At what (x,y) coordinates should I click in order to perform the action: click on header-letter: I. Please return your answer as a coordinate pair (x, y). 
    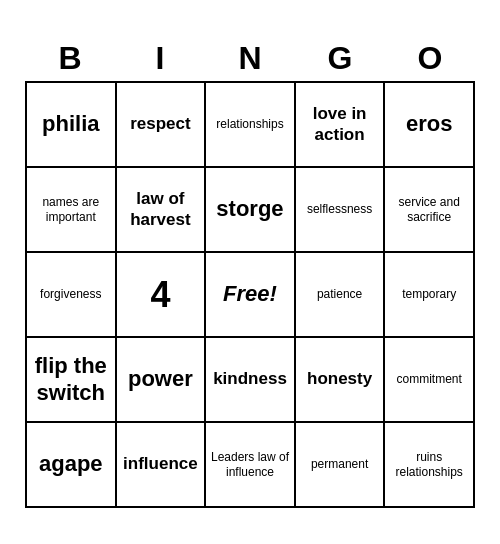
    Looking at the image, I should click on (160, 58).